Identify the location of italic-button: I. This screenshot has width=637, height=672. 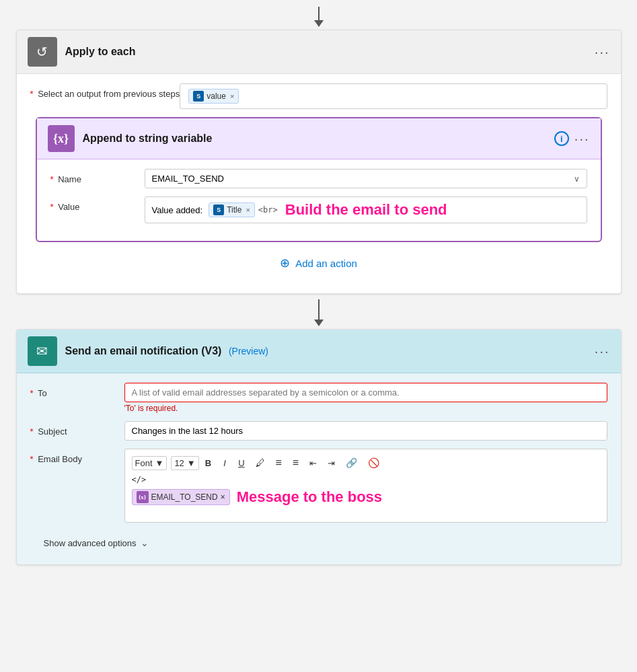
(225, 463).